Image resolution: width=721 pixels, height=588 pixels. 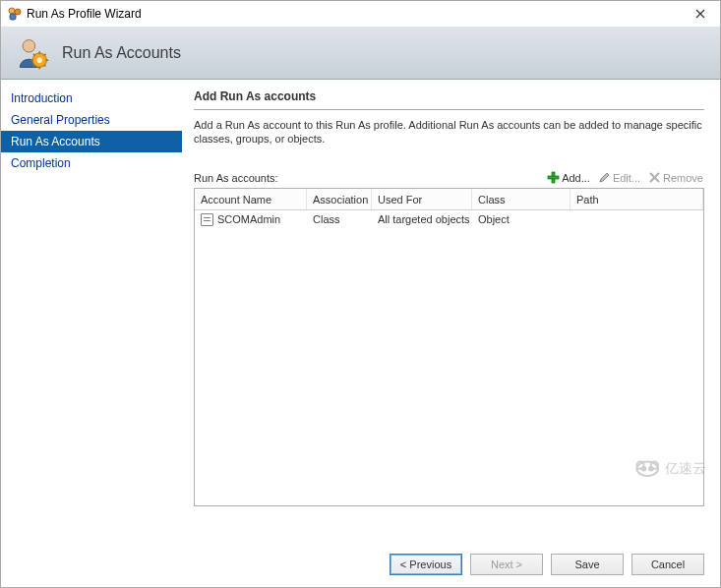 What do you see at coordinates (569, 177) in the screenshot?
I see `add-button: Add...` at bounding box center [569, 177].